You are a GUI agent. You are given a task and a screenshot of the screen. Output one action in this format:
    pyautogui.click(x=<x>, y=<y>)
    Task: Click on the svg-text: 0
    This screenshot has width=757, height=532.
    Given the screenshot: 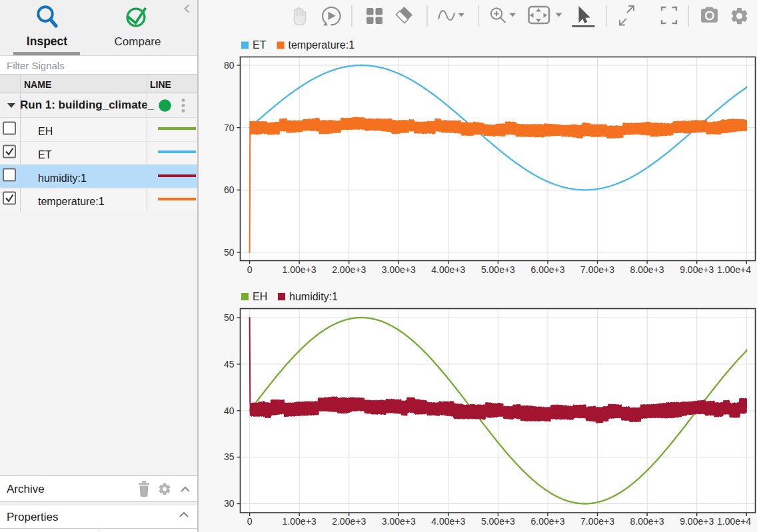 What is the action you would take?
    pyautogui.click(x=250, y=521)
    